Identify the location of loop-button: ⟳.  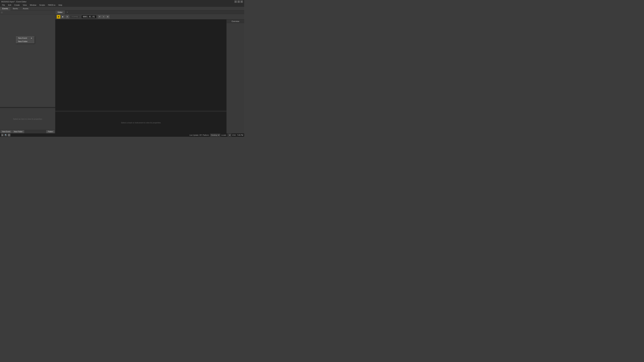
(100, 17).